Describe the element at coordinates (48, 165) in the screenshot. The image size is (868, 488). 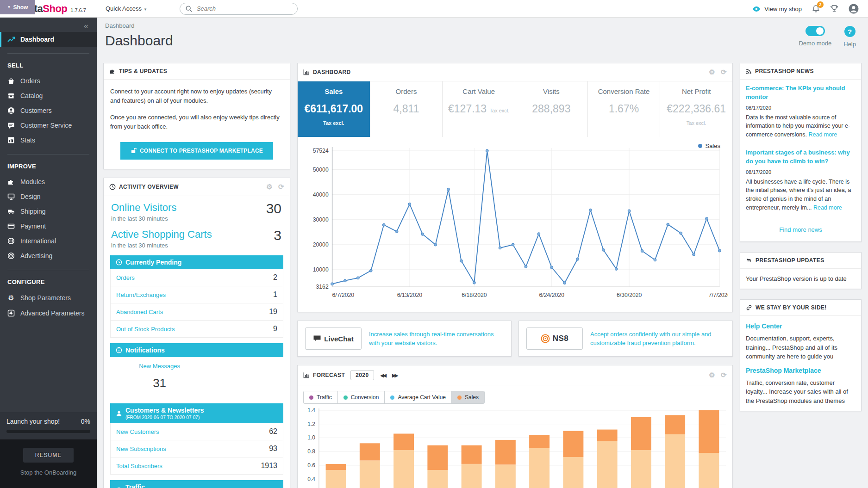
I see `sidebar-section-improve: IMPROVE` at that location.